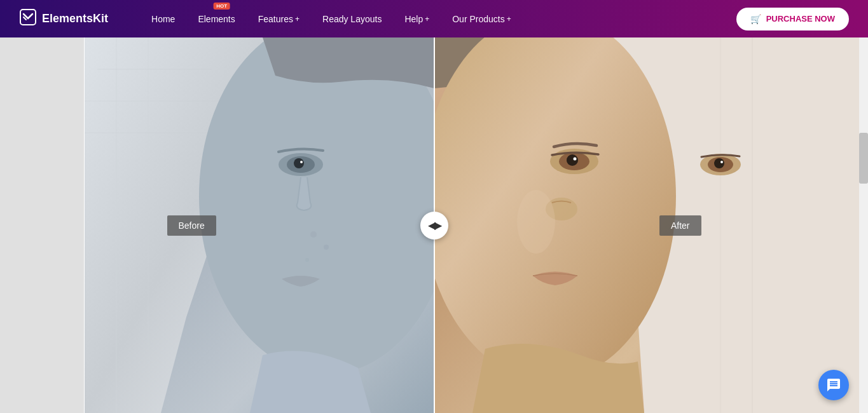 Image resolution: width=868 pixels, height=413 pixels. Describe the element at coordinates (192, 226) in the screenshot. I see `before-label: Before` at that location.